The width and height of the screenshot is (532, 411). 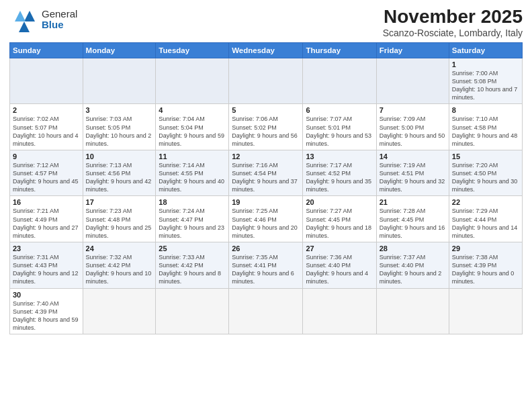 What do you see at coordinates (485, 266) in the screenshot?
I see `calendar-cell: 29Sunrise: 7:38 AM Sunset: 4:39 PM Dayli…` at bounding box center [485, 266].